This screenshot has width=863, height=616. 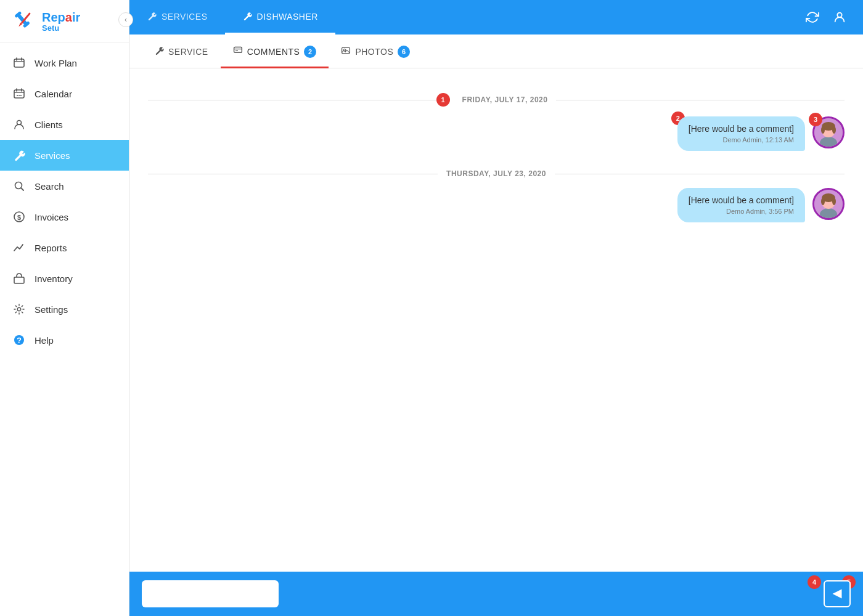 I want to click on sidebar-item-search: Search, so click(x=64, y=186).